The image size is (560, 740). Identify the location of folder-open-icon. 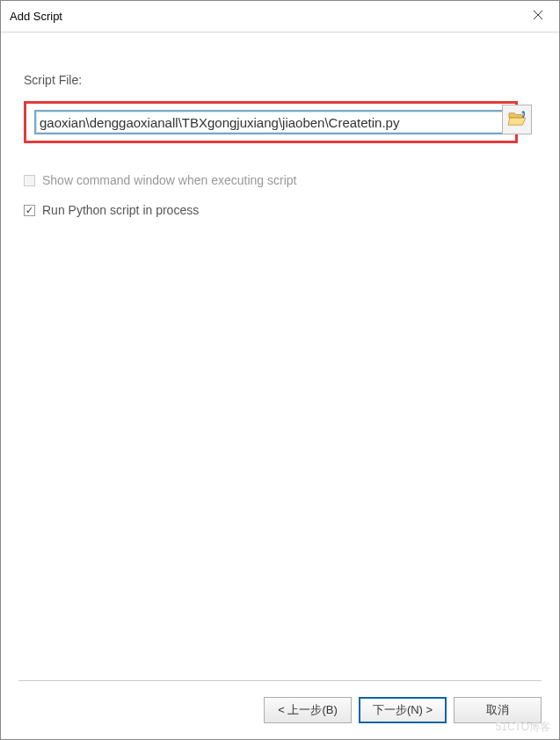
(517, 120).